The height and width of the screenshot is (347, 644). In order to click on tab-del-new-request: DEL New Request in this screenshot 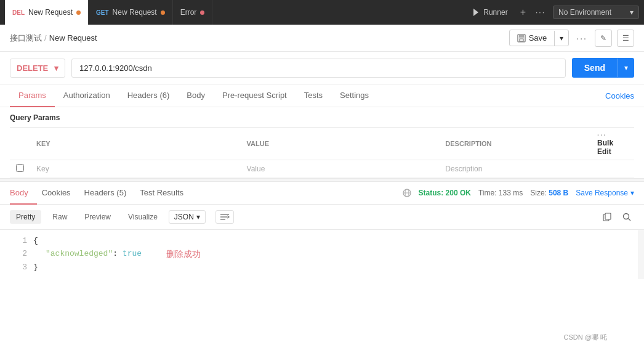, I will do `click(47, 12)`.